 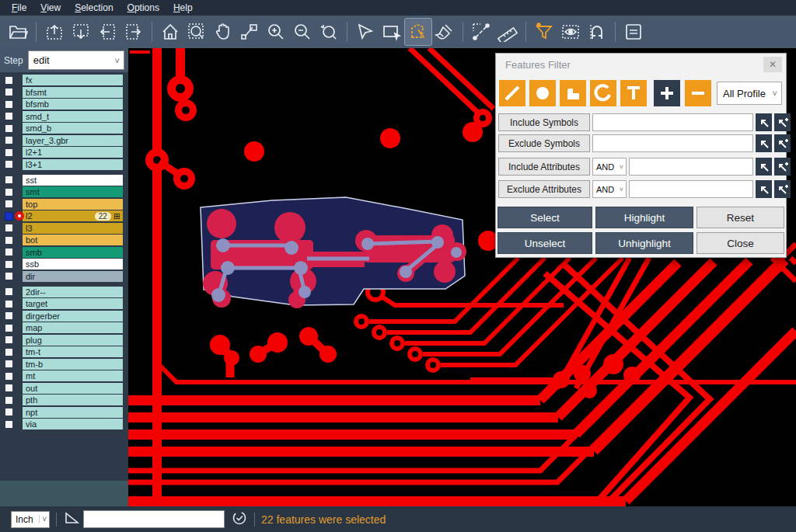 I want to click on layer-row: map⊞, so click(x=64, y=328).